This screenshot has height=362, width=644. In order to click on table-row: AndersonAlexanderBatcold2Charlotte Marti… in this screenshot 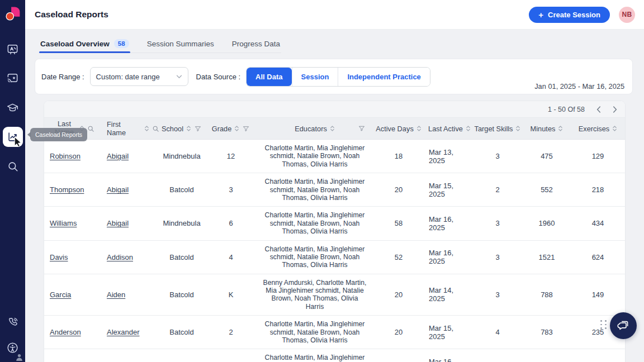, I will do `click(334, 332)`.